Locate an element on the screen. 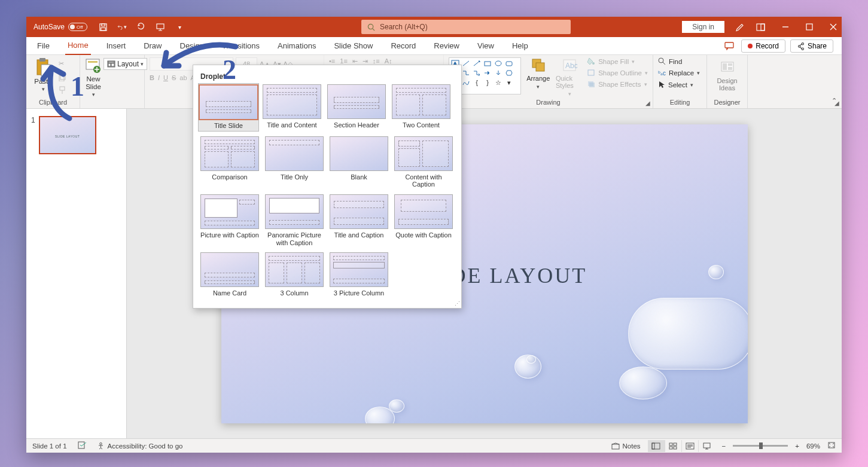 Image resolution: width=868 pixels, height=467 pixels. autosave-label: AutoSave is located at coordinates (49, 27).